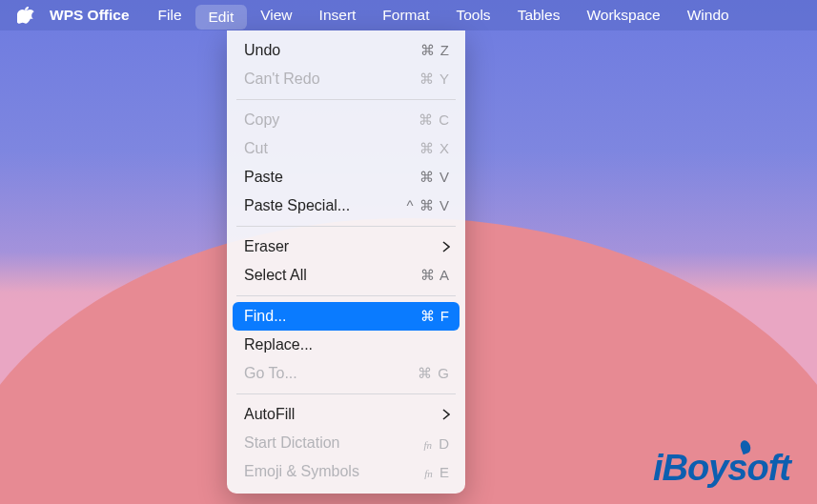 This screenshot has width=817, height=504. Describe the element at coordinates (346, 120) in the screenshot. I see `menu-item-copy: Copy⌘ C` at that location.